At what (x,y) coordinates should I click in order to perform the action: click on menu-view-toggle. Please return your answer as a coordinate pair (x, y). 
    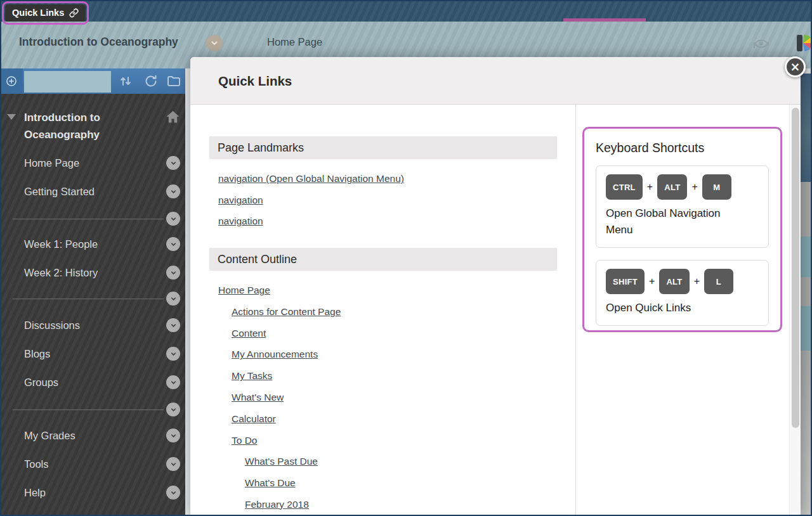
    Looking at the image, I should click on (67, 82).